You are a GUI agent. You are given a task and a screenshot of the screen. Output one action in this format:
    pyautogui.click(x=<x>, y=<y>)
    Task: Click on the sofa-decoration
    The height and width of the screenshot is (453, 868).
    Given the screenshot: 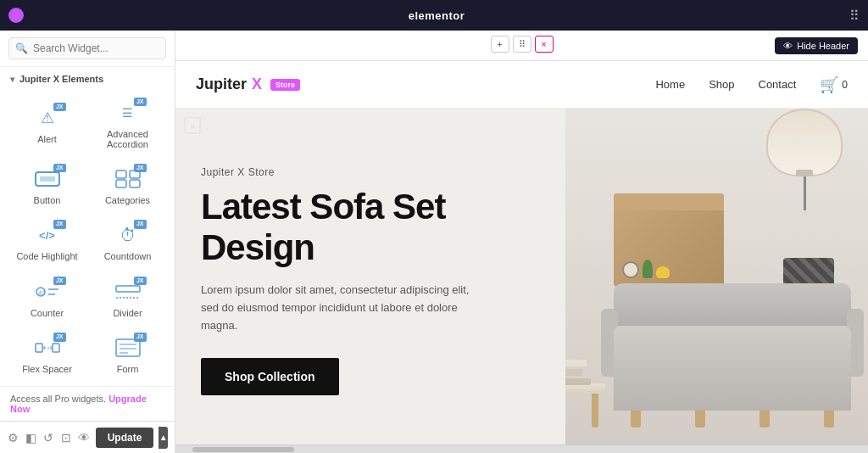 What is the action you would take?
    pyautogui.click(x=732, y=377)
    